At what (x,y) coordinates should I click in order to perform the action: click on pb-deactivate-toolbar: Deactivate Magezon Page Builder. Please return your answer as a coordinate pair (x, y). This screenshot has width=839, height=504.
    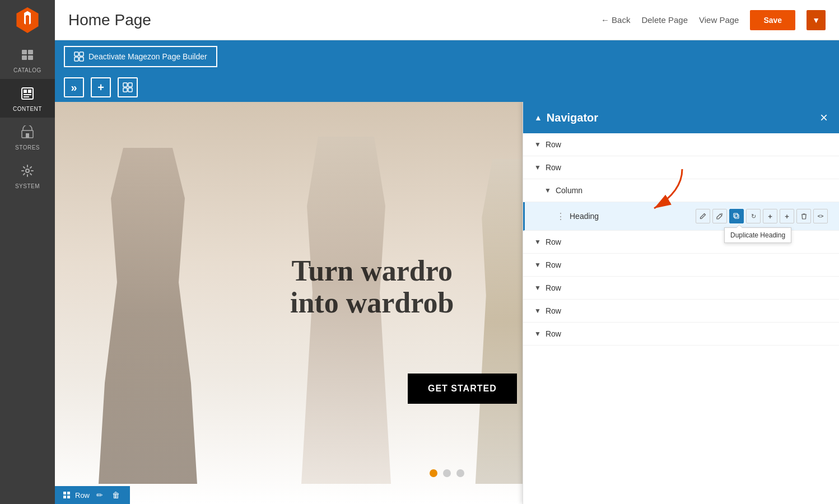
    Looking at the image, I should click on (447, 57).